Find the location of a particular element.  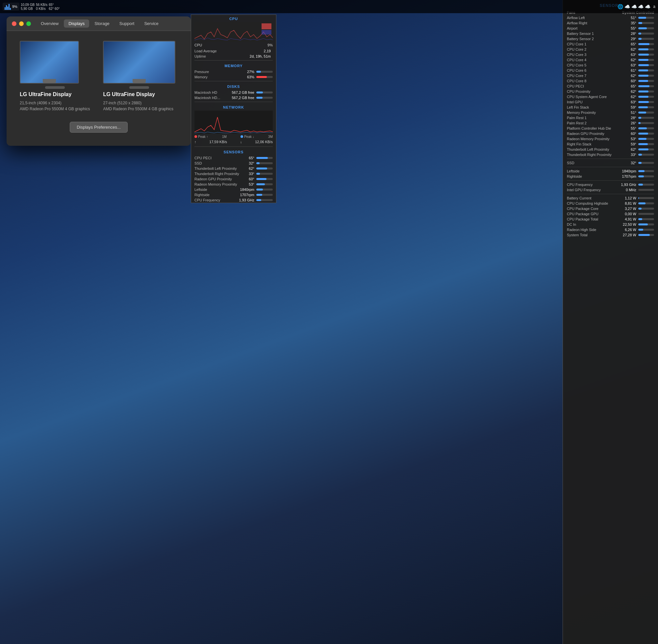

sp-leftside-bar-fill is located at coordinates (641, 171).